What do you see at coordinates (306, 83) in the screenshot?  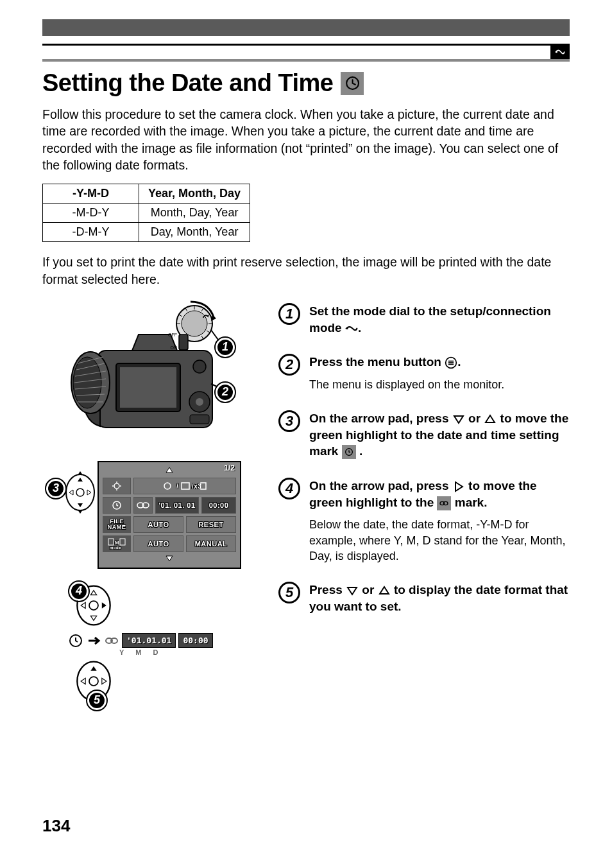 I see `page-title: Setting the Date and Time` at bounding box center [306, 83].